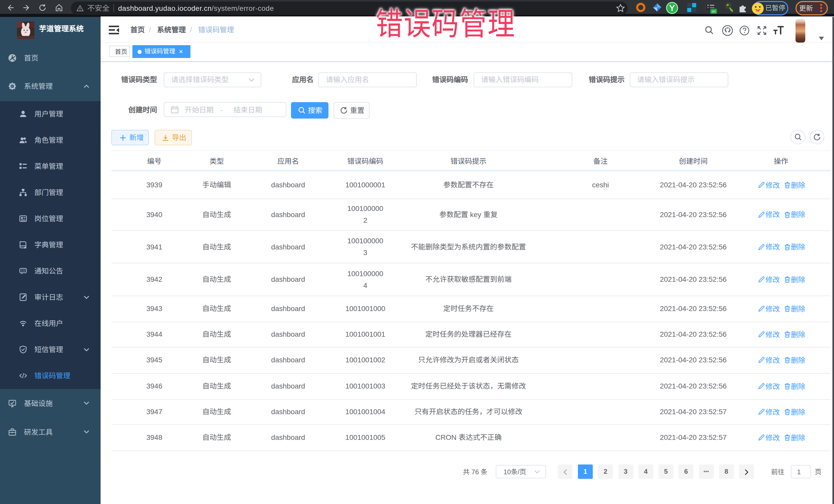  Describe the element at coordinates (714, 11) in the screenshot. I see `svg-text: on` at that location.